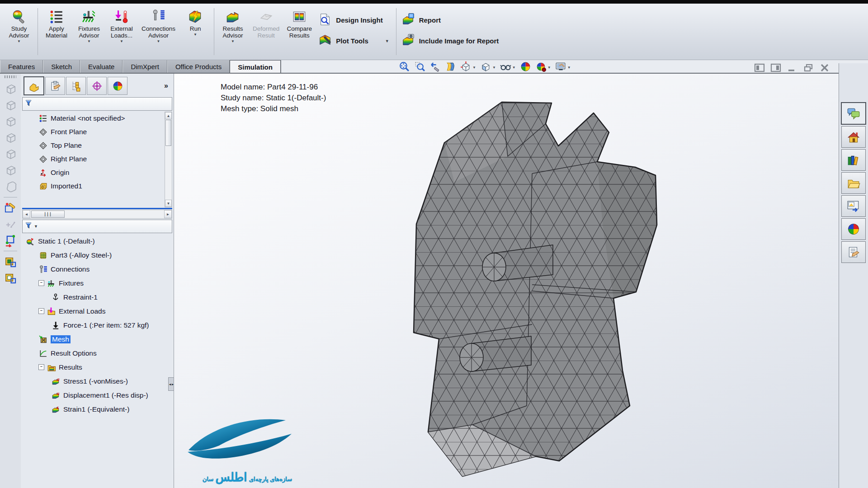 This screenshot has height=488, width=868. What do you see at coordinates (854, 160) in the screenshot?
I see `design-library-tab` at bounding box center [854, 160].